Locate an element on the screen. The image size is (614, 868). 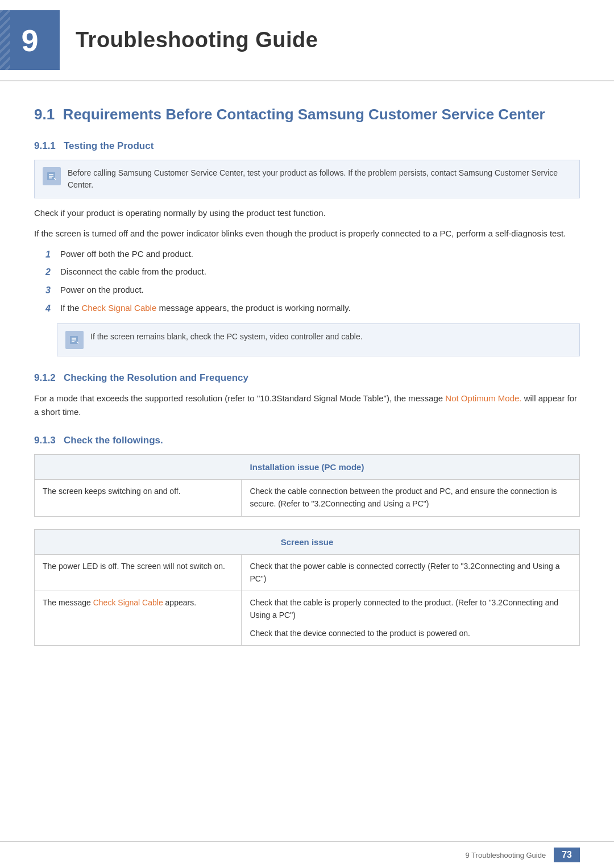
table-1-solution-1: Check the cable connection between the p… is located at coordinates (410, 498).